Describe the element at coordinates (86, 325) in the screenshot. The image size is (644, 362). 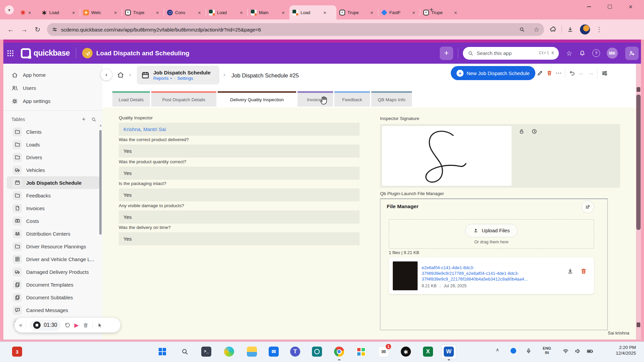
I see `discard-recording-icon` at that location.